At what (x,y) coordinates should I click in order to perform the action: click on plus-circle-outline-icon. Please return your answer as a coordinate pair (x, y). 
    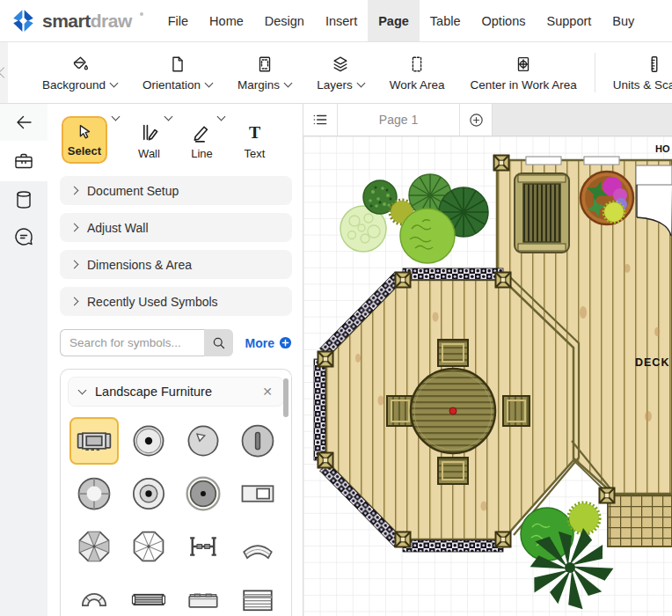
    Looking at the image, I should click on (477, 120).